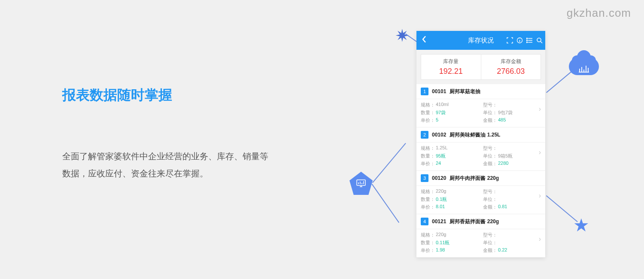 The height and width of the screenshot is (279, 644). Describe the element at coordinates (511, 71) in the screenshot. I see `summary-amount-value: 2766.03` at that location.